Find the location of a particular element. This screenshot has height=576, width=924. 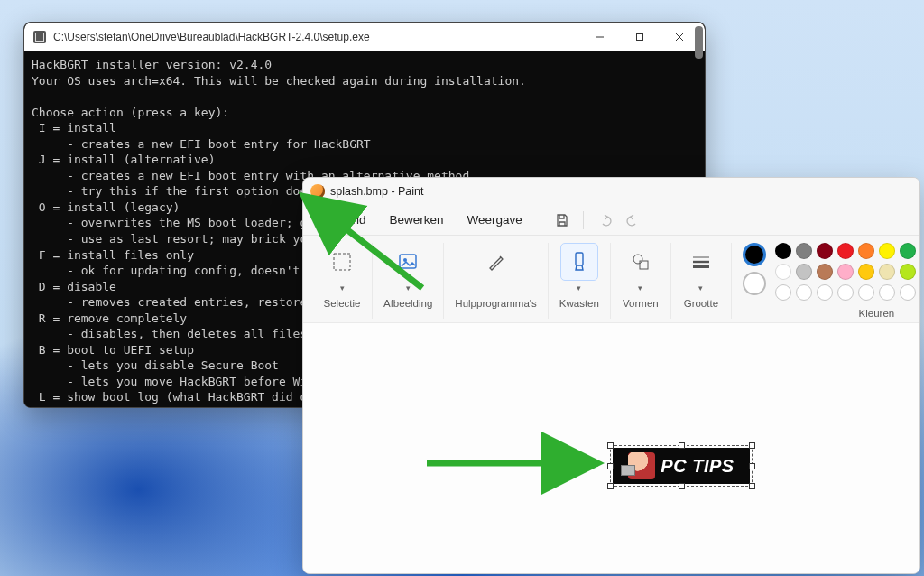

canvas-selection-box: PC TIPS is located at coordinates (681, 466).